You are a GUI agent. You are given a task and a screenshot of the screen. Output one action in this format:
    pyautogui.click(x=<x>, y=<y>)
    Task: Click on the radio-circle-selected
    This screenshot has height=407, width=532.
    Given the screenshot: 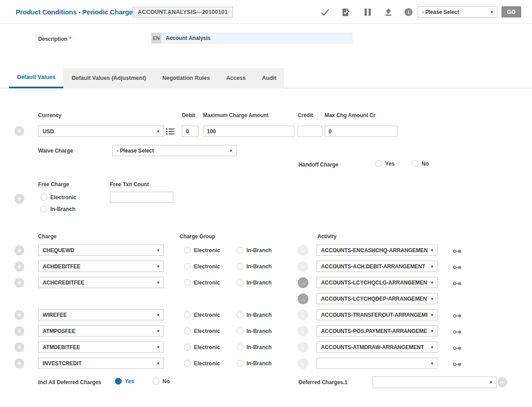 What is the action you would take?
    pyautogui.click(x=119, y=381)
    